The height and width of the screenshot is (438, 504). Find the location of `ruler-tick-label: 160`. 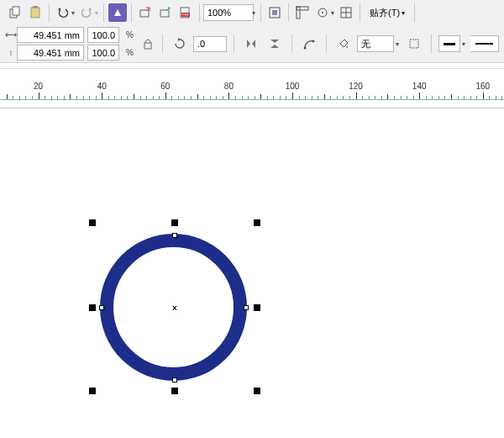

ruler-tick-label: 160 is located at coordinates (482, 86).